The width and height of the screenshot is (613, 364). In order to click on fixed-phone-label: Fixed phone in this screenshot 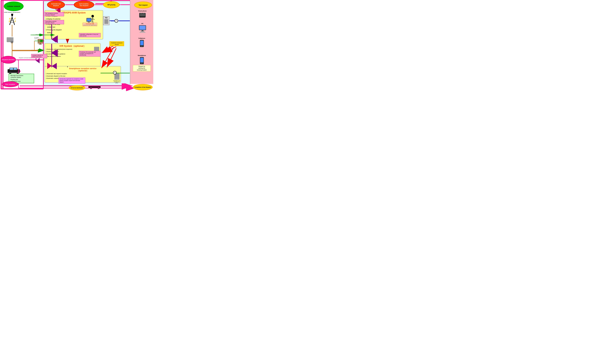, I will do `click(142, 11)`.